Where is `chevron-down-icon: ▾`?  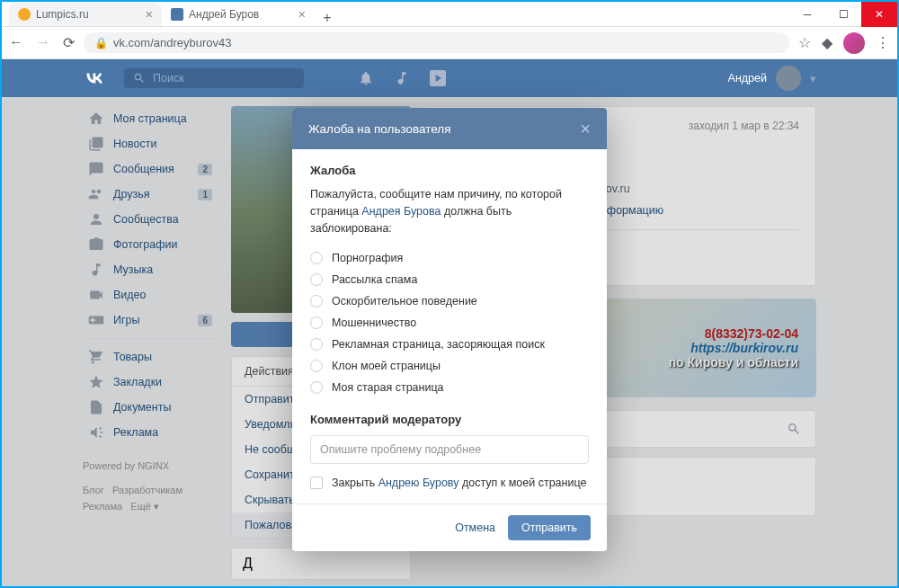 chevron-down-icon: ▾ is located at coordinates (813, 79).